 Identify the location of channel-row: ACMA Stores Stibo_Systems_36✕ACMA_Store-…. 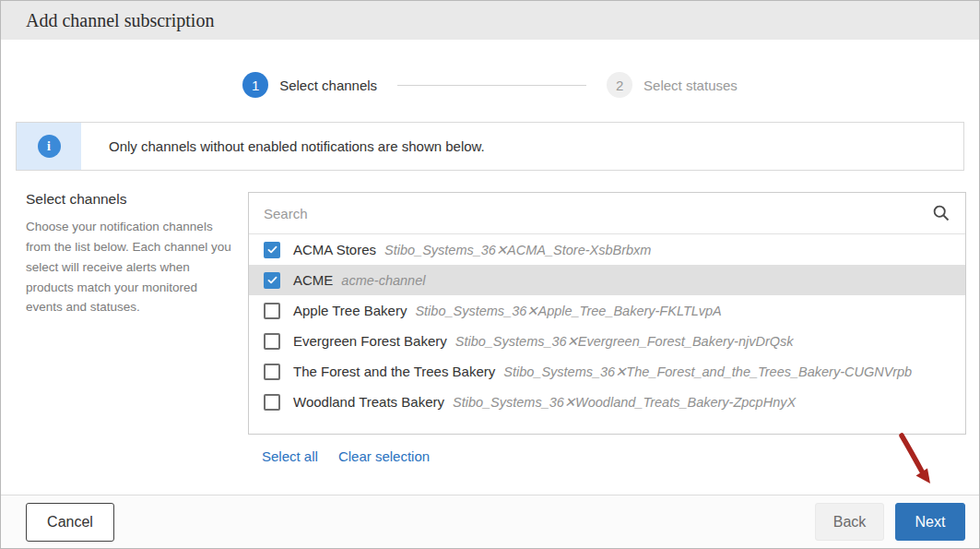
(607, 249).